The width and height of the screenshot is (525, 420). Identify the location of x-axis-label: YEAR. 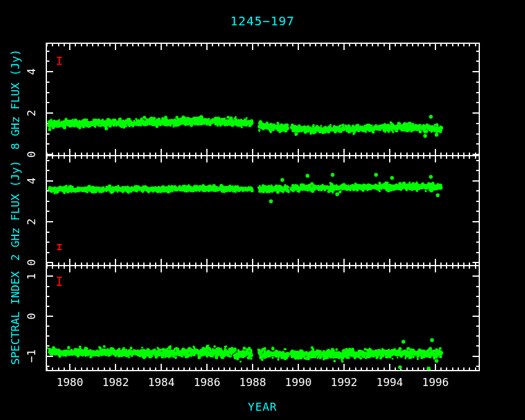
(262, 406).